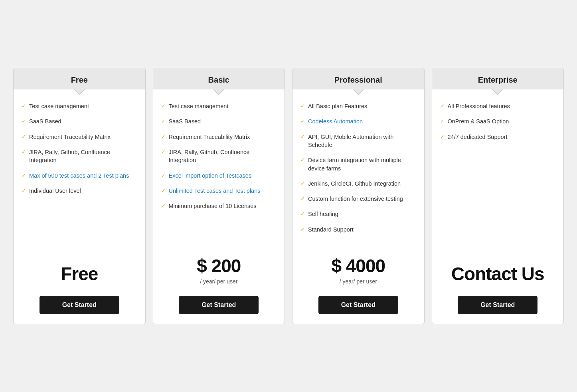 The width and height of the screenshot is (577, 392). Describe the element at coordinates (219, 305) in the screenshot. I see `get-started-button-basic: Get Started` at that location.